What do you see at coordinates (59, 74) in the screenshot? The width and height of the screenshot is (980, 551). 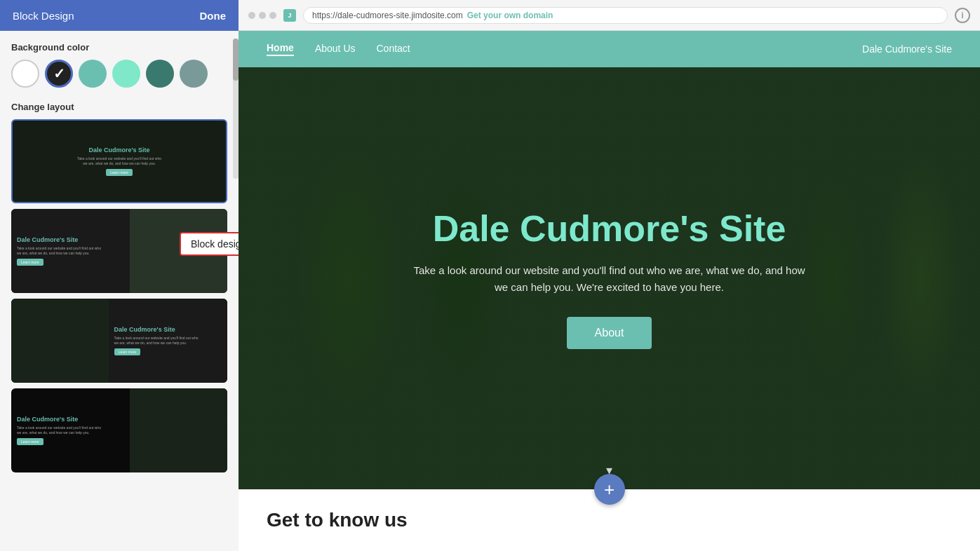 I see `checkmark-icon: ✓` at bounding box center [59, 74].